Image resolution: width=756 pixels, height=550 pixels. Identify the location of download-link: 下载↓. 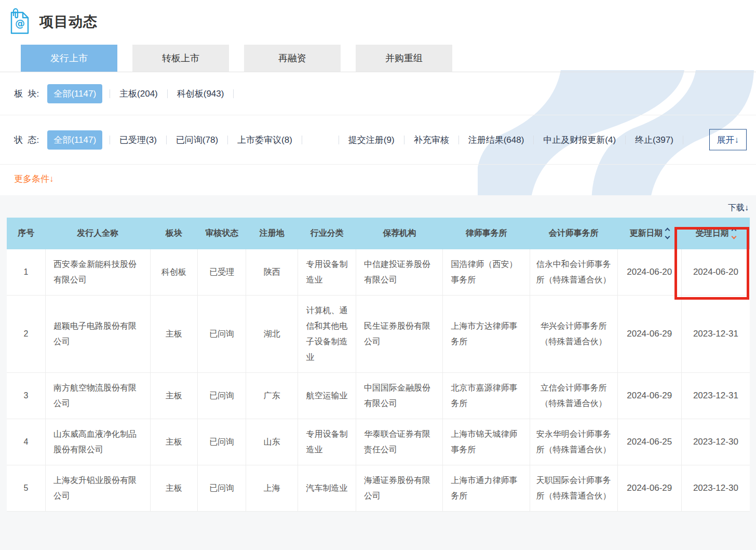
(738, 208).